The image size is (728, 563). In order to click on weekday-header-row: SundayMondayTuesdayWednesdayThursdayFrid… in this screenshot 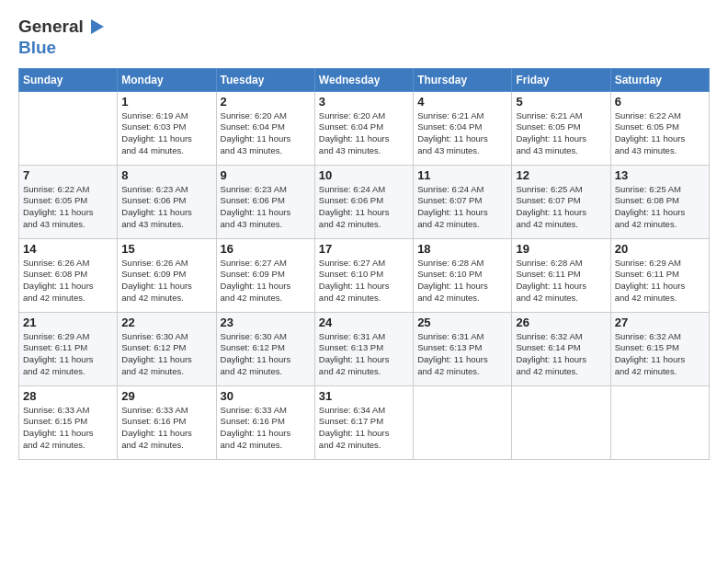, I will do `click(364, 79)`.